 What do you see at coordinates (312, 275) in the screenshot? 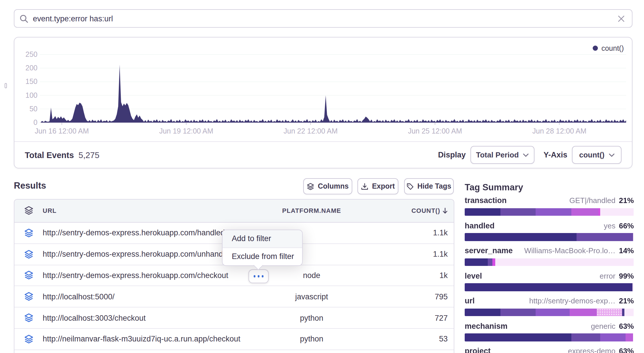
I see `platform-cell: node` at bounding box center [312, 275].